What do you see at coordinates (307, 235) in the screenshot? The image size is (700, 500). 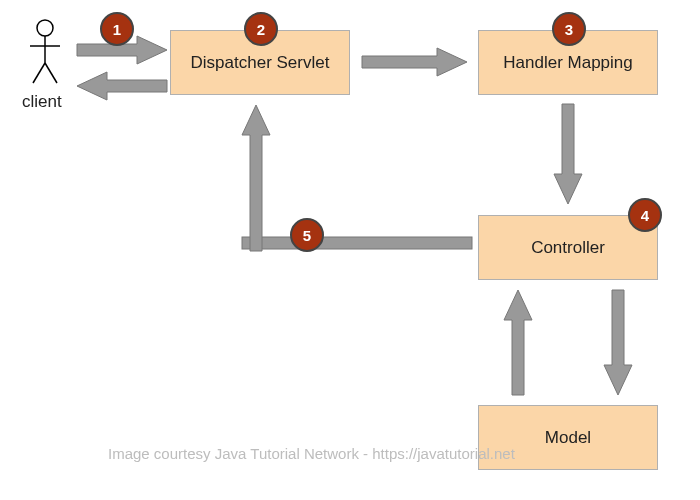 I see `badge-5: 5` at bounding box center [307, 235].